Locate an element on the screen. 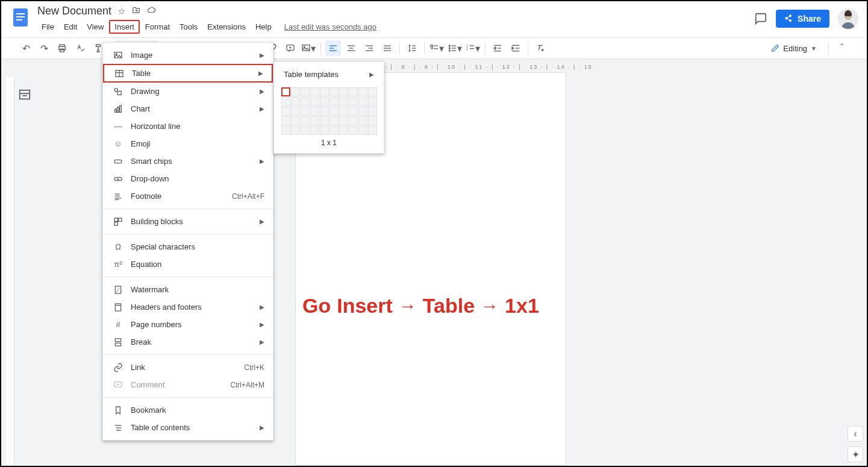 This screenshot has width=868, height=467. account-avatar is located at coordinates (848, 19).